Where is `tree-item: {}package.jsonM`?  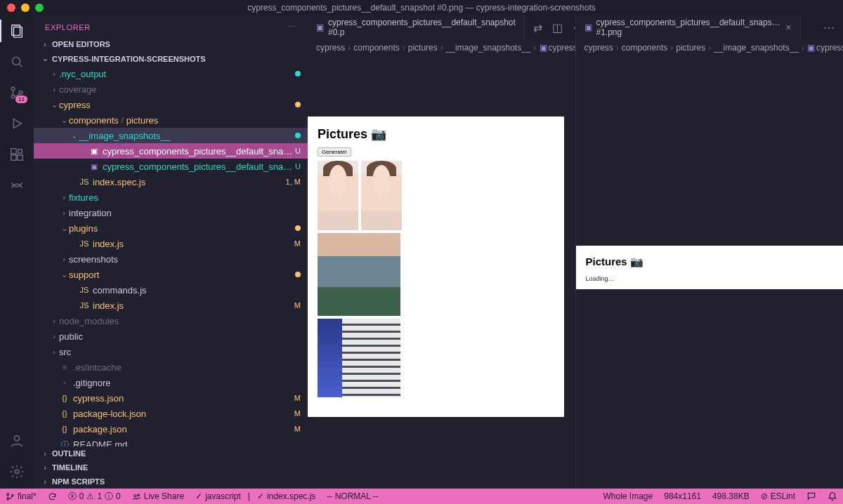 tree-item: {}package.jsonM is located at coordinates (171, 429).